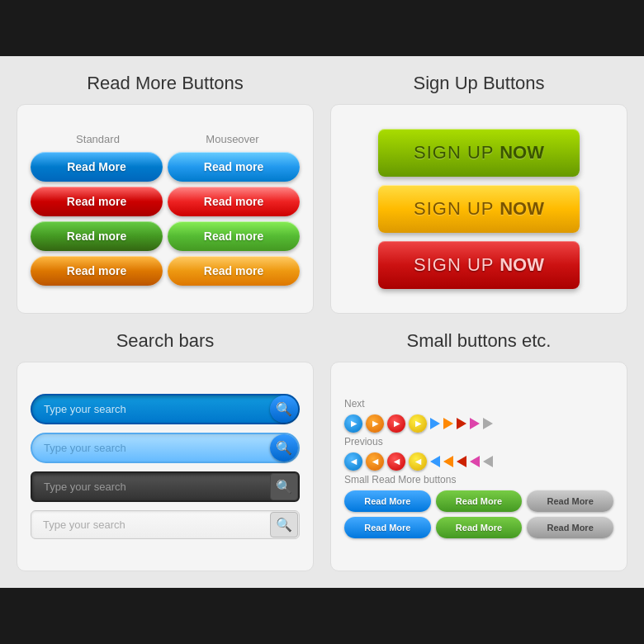  Describe the element at coordinates (435, 462) in the screenshot. I see `tri-blue-left` at that location.